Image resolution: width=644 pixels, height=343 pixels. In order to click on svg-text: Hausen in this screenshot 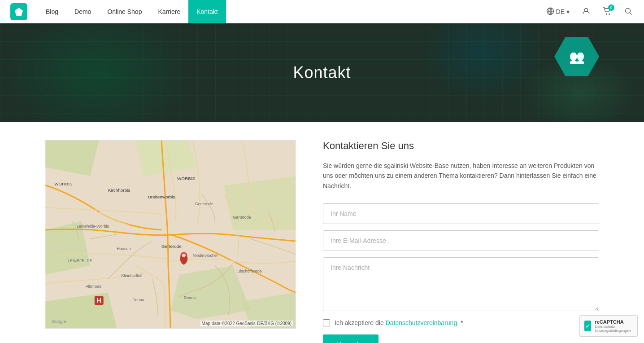, I will do `click(124, 249)`.